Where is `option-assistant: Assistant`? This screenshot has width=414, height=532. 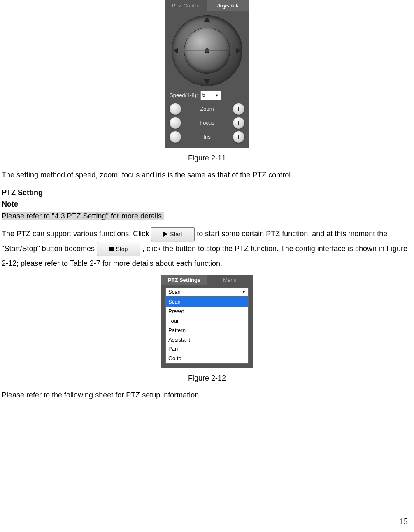
option-assistant: Assistant is located at coordinates (207, 340).